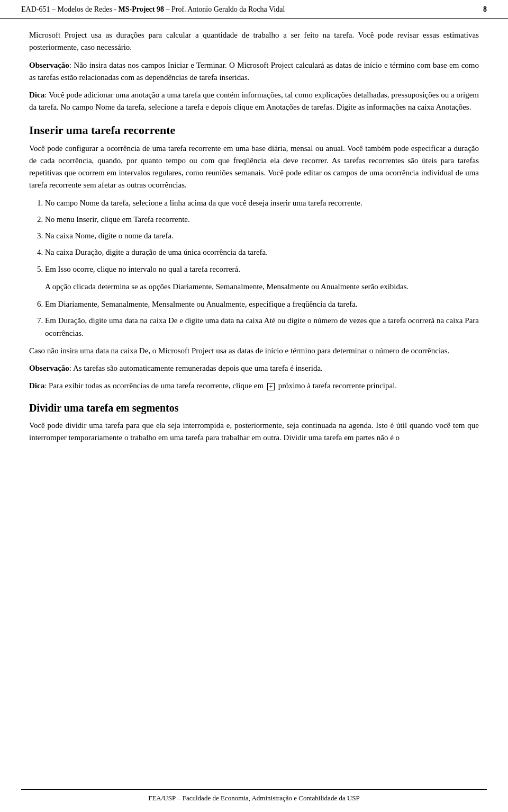 The width and height of the screenshot is (508, 812). What do you see at coordinates (262, 219) in the screenshot?
I see `list-item: No menu Inserir, clique em Tarefa recorr…` at bounding box center [262, 219].